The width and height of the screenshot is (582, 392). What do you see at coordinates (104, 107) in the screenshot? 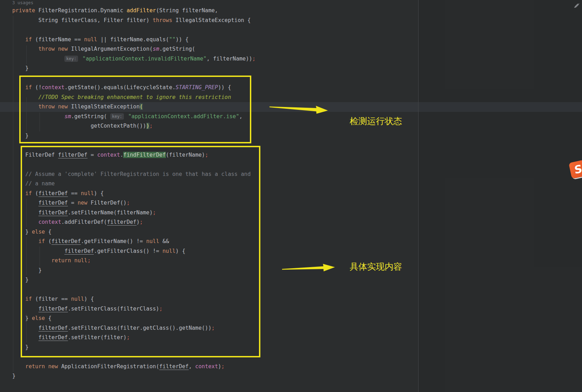
I see `code-token: IllegalStateException` at bounding box center [104, 107].